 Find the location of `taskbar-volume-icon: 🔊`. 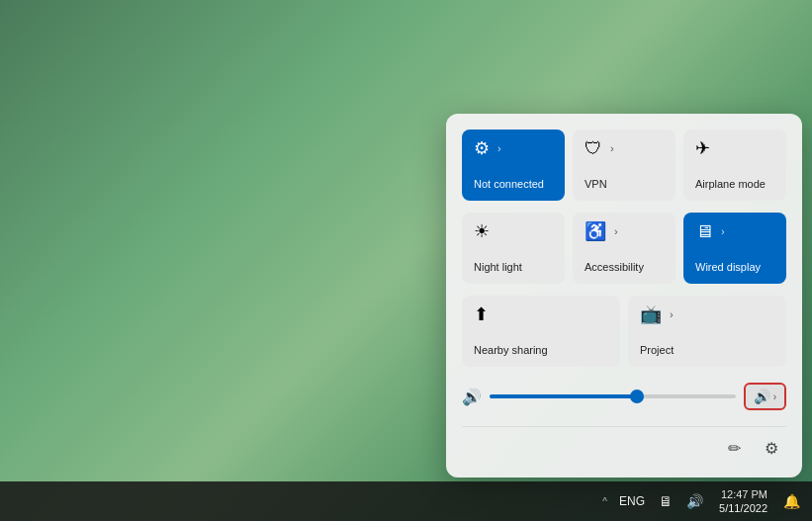

taskbar-volume-icon: 🔊 is located at coordinates (694, 501).